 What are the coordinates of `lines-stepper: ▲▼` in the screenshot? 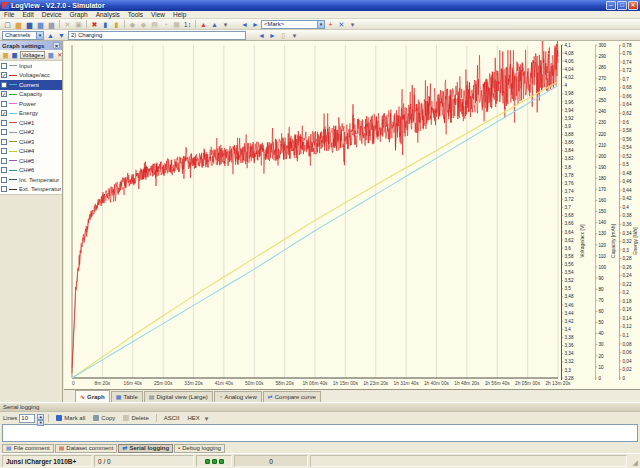 It's located at (40, 418).